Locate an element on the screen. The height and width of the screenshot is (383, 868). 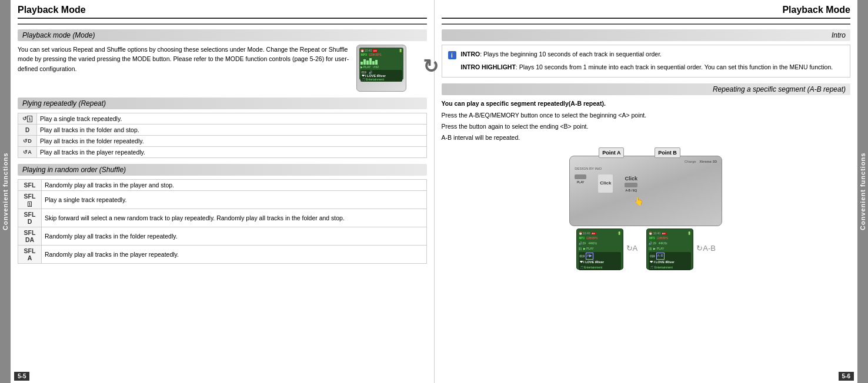
right-page-title: Playback Mode is located at coordinates (646, 12).